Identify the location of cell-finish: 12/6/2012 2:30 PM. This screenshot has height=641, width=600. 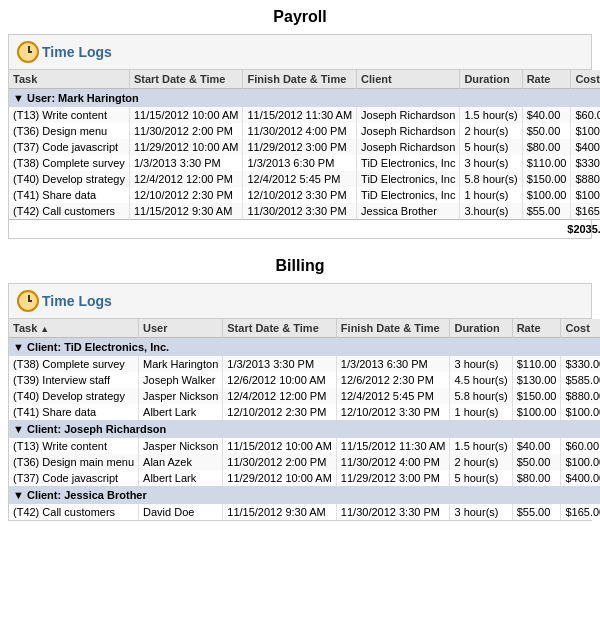
(393, 380).